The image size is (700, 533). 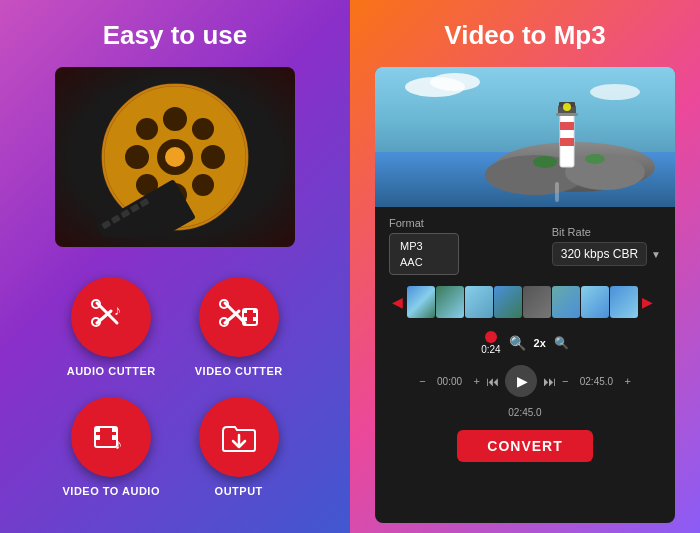 What do you see at coordinates (112, 371) in the screenshot?
I see `audio-cutter-label: AUDIO CUTTER` at bounding box center [112, 371].